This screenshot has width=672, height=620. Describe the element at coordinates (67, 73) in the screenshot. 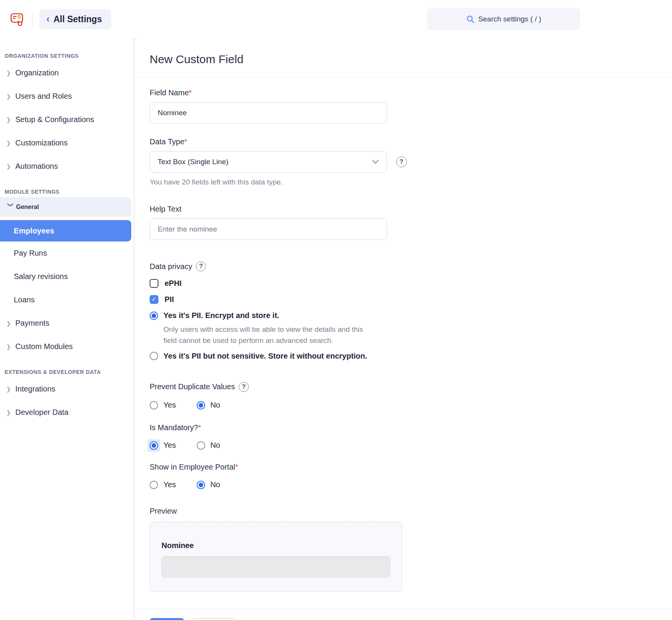

I see `sidebar-item-organization: ❯ Organization` at that location.